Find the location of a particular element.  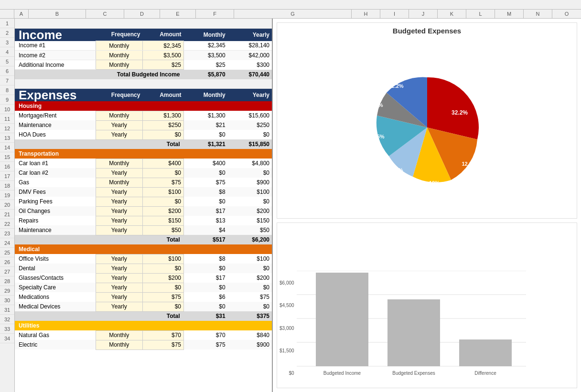

naturalgas-yearly: $840 is located at coordinates (250, 335).